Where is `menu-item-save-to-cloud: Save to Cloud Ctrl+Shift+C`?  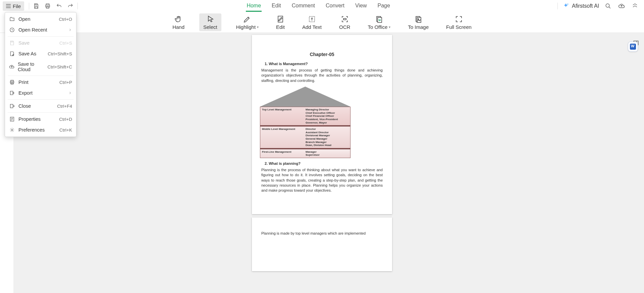
menu-item-save-to-cloud: Save to Cloud Ctrl+Shift+C is located at coordinates (41, 67).